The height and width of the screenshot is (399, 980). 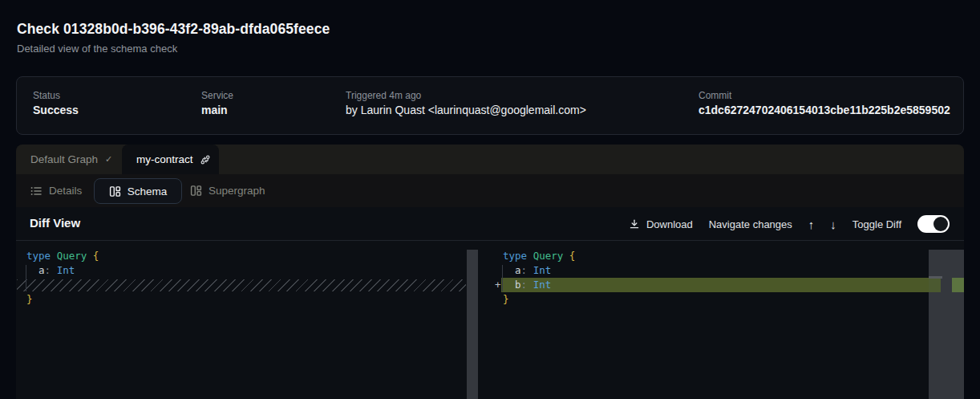 What do you see at coordinates (55, 223) in the screenshot?
I see `diff-view-title: Diff View` at bounding box center [55, 223].